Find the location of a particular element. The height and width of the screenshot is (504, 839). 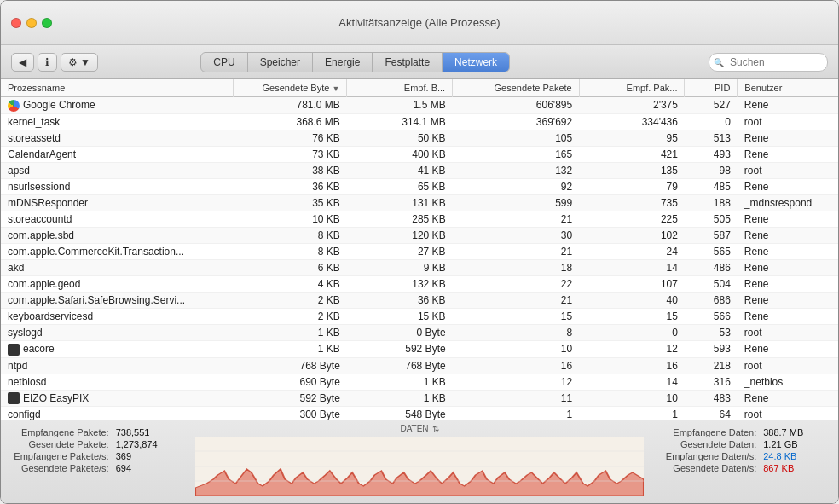

table-cell: 40 is located at coordinates (632, 300).